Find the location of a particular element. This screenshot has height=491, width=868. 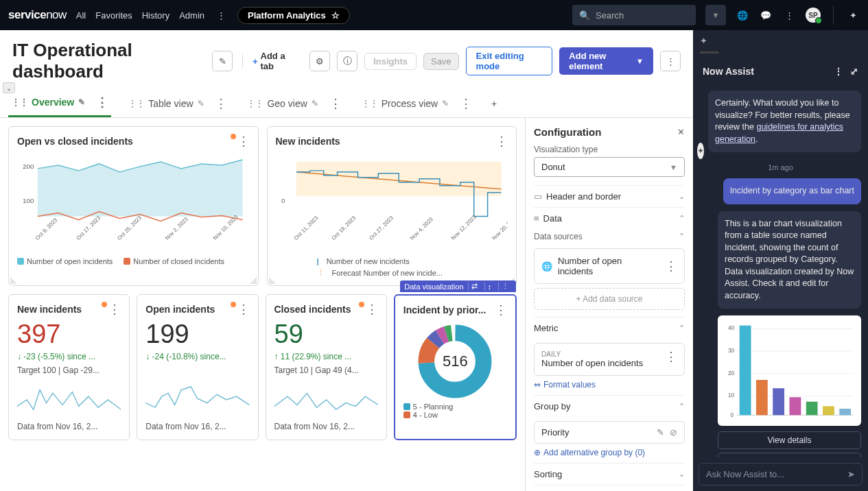

data-source-card: 🌐 Number of open incidents ⋮ is located at coordinates (609, 266).